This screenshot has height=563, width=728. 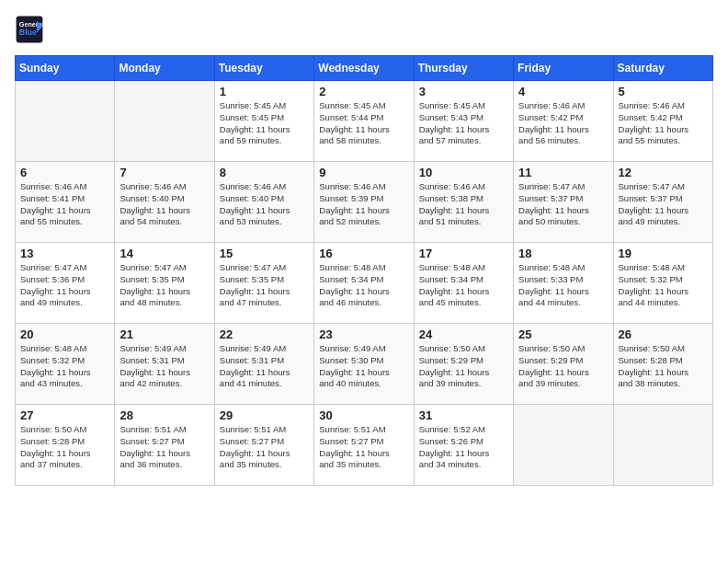 I want to click on calendar-week-4: 20Sunrise: 5:48 AM Sunset: 5:32 PM Dayli…, so click(x=364, y=364).